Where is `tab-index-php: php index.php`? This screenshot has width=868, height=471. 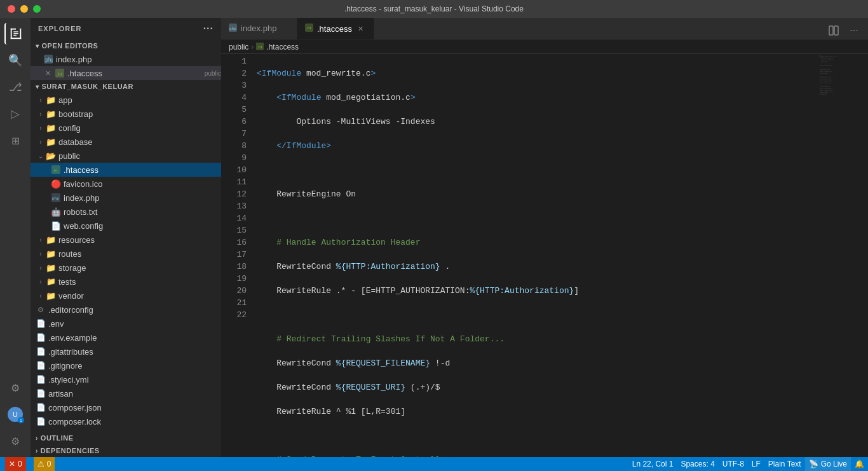 tab-index-php: php index.php is located at coordinates (259, 29).